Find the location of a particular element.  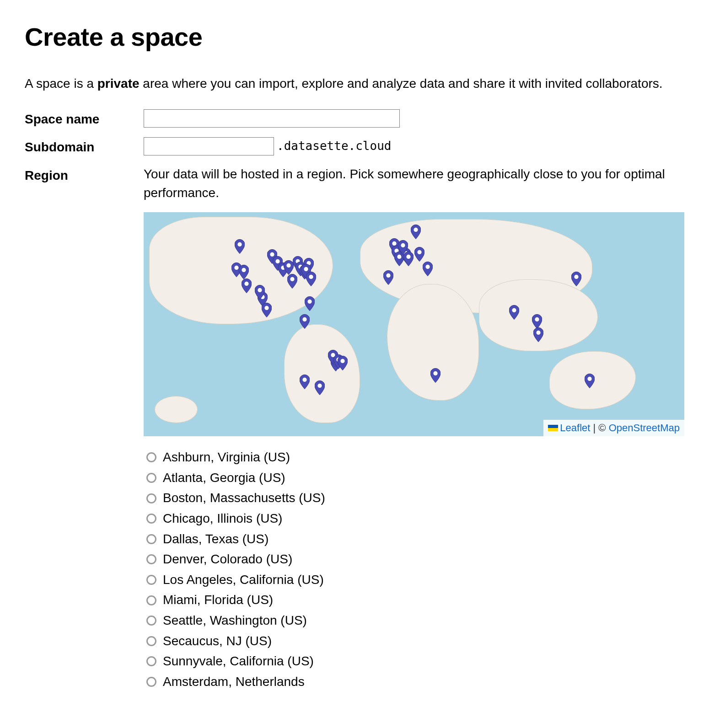

subdomain-label: Subdomain is located at coordinates (84, 147).